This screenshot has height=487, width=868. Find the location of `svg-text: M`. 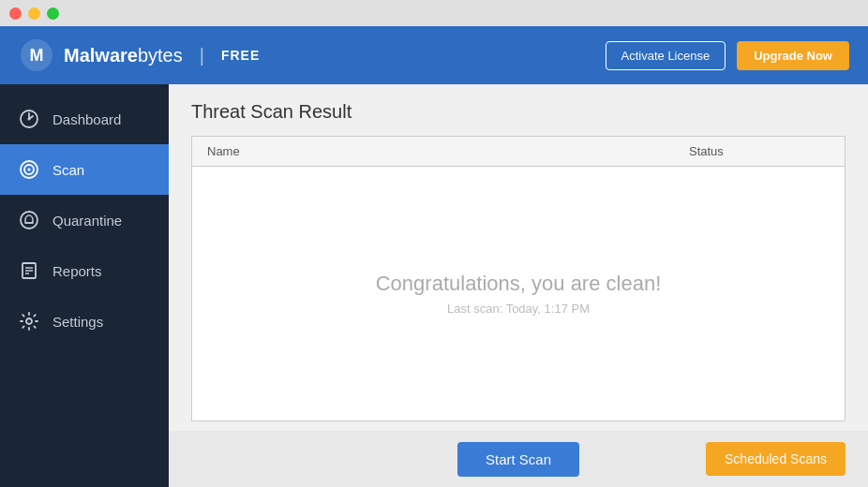

svg-text: M is located at coordinates (37, 55).